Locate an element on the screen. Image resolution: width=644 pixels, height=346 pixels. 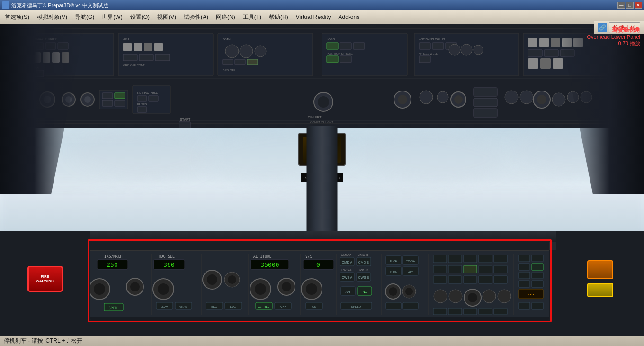
svg-text: 360 is located at coordinates (169, 264).